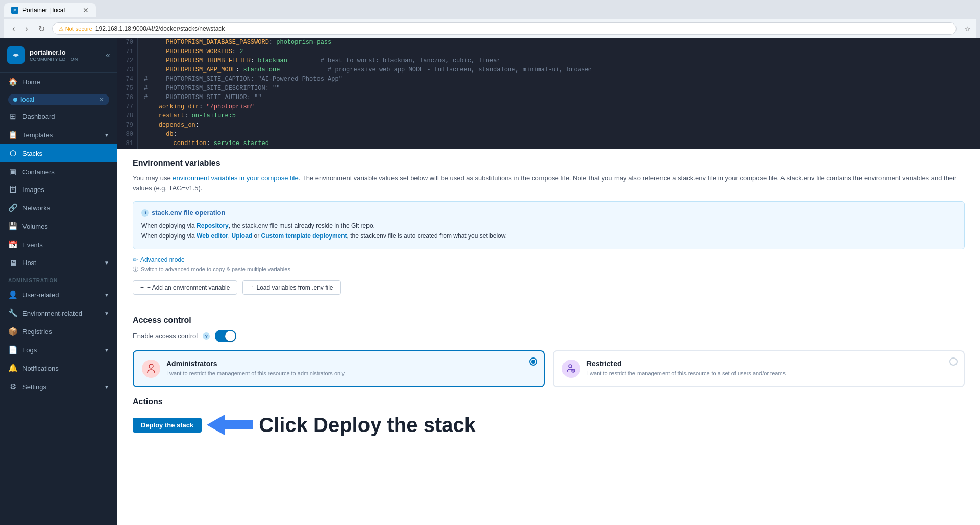 Image resolution: width=980 pixels, height=525 pixels. What do you see at coordinates (212, 236) in the screenshot?
I see `web-editor-link: Web editor` at bounding box center [212, 236].